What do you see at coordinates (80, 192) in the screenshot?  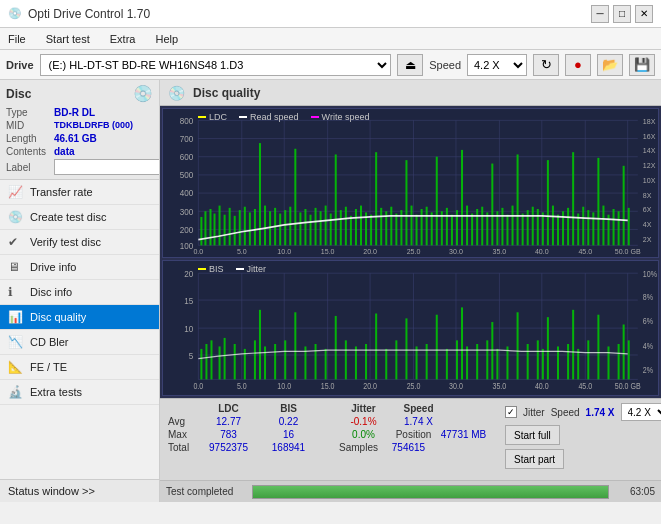 I see `sidebar-item-transfer-rate: 📈 Transfer rate` at bounding box center [80, 192].